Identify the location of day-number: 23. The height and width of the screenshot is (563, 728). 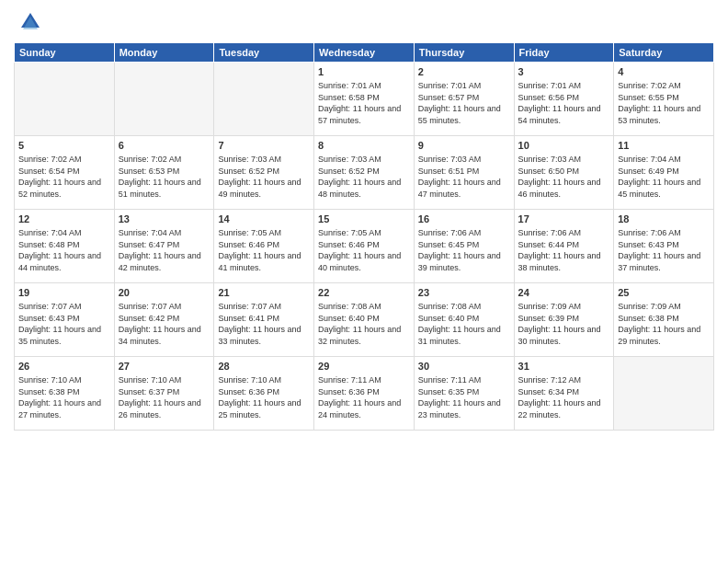
(464, 293).